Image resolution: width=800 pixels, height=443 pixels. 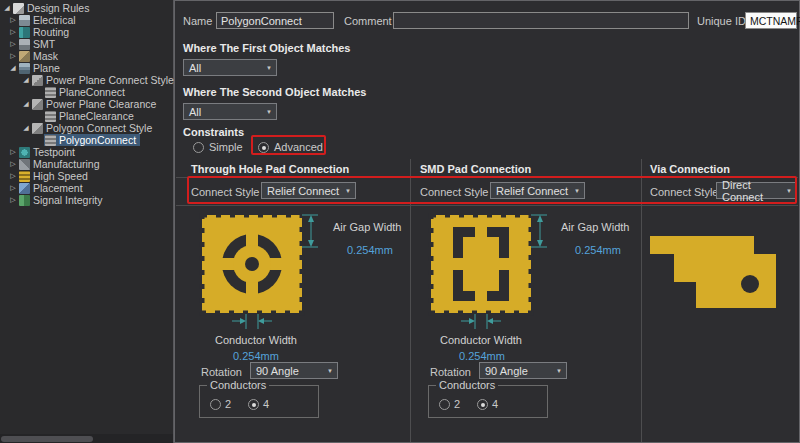 I want to click on comment-input, so click(x=541, y=20).